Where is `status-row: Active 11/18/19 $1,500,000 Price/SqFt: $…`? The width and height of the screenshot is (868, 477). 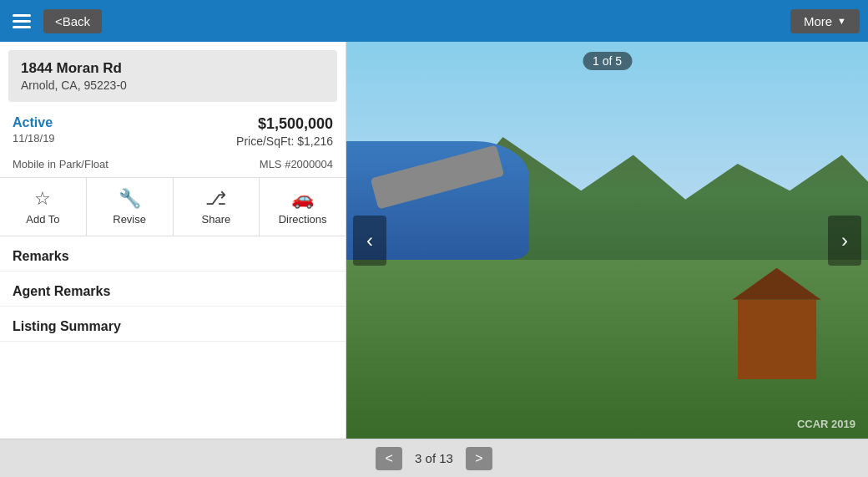 status-row: Active 11/18/19 $1,500,000 Price/SqFt: $… is located at coordinates (173, 132).